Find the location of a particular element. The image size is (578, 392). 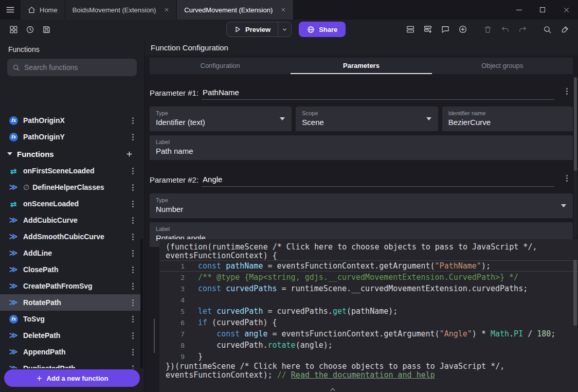

tab-curvedmovement: CurvedMovement (Extension) is located at coordinates (236, 10).